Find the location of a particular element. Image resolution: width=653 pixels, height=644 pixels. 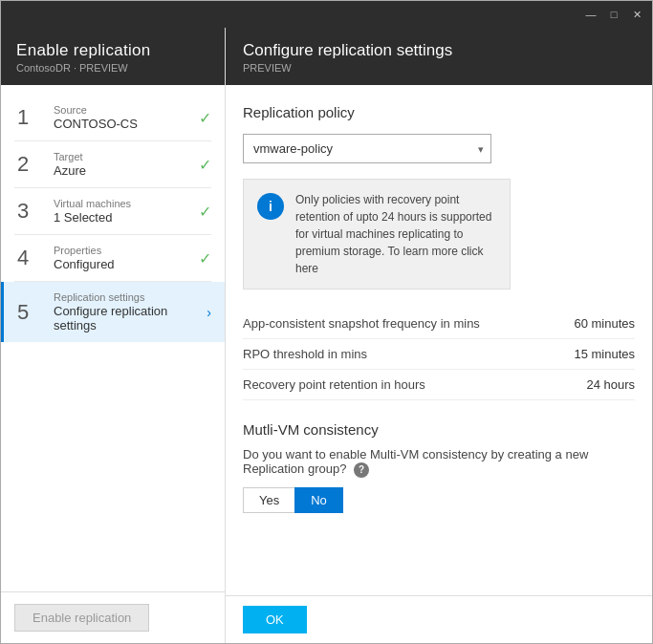

no-button: No is located at coordinates (319, 501).